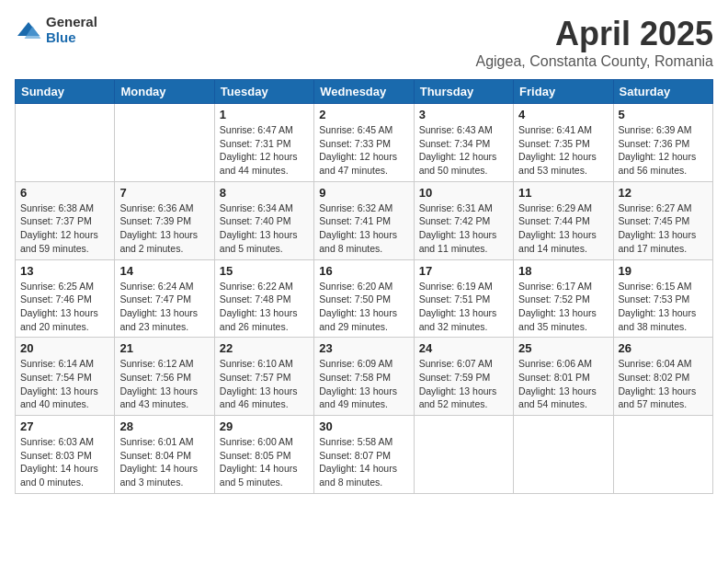  I want to click on weekday-header: Friday, so click(563, 92).